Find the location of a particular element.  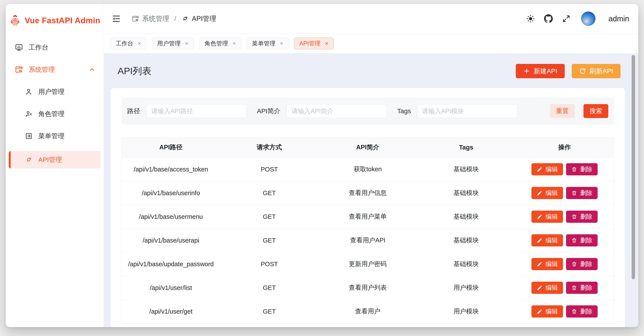

tags-input is located at coordinates (467, 111).